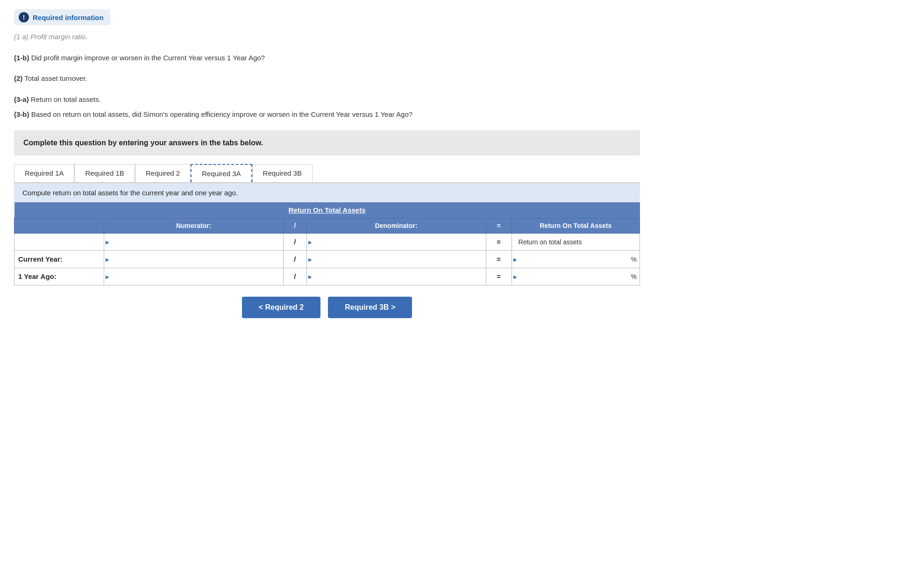 This screenshot has height=584, width=924. I want to click on header-numerator: Numerator:, so click(194, 225).